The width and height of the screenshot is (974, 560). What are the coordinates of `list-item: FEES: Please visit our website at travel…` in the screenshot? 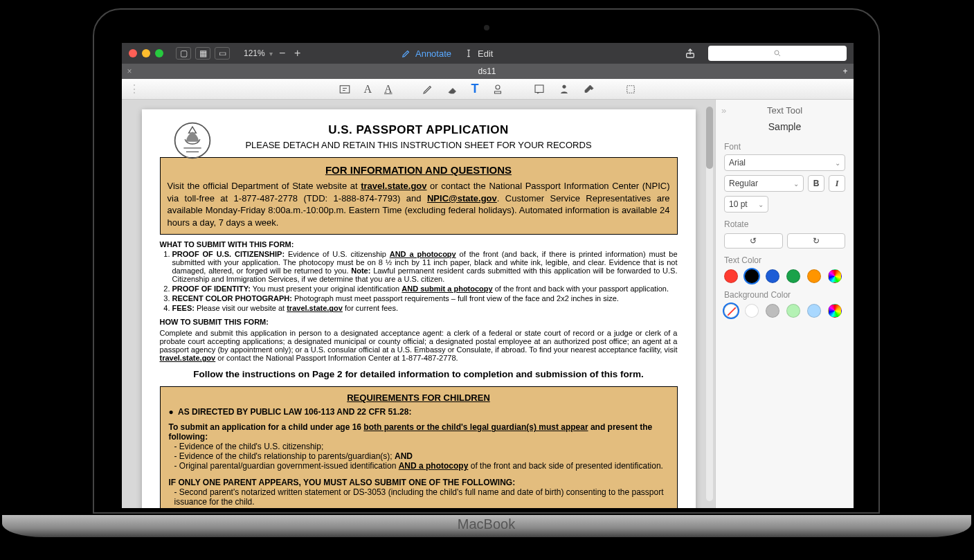 It's located at (425, 308).